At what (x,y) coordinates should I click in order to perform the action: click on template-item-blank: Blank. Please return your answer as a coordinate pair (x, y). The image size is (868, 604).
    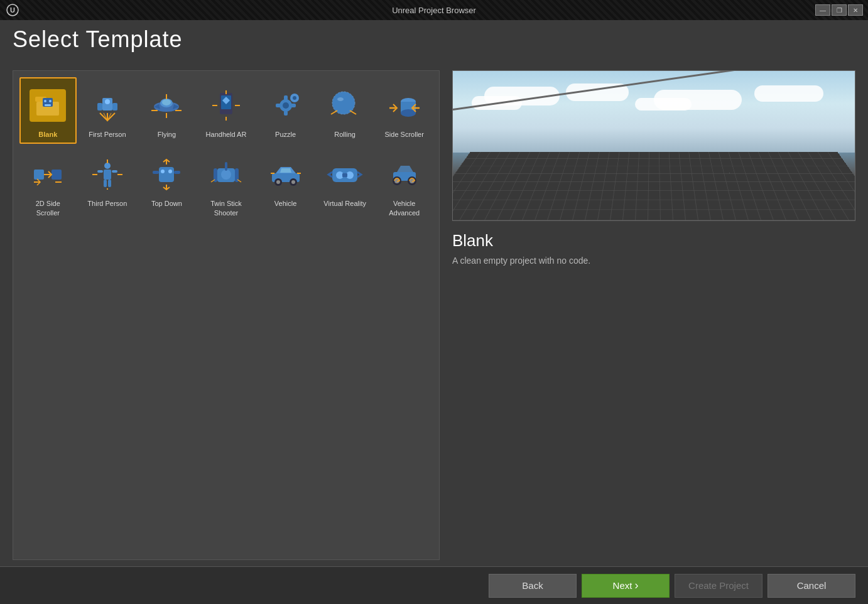
    Looking at the image, I should click on (48, 111).